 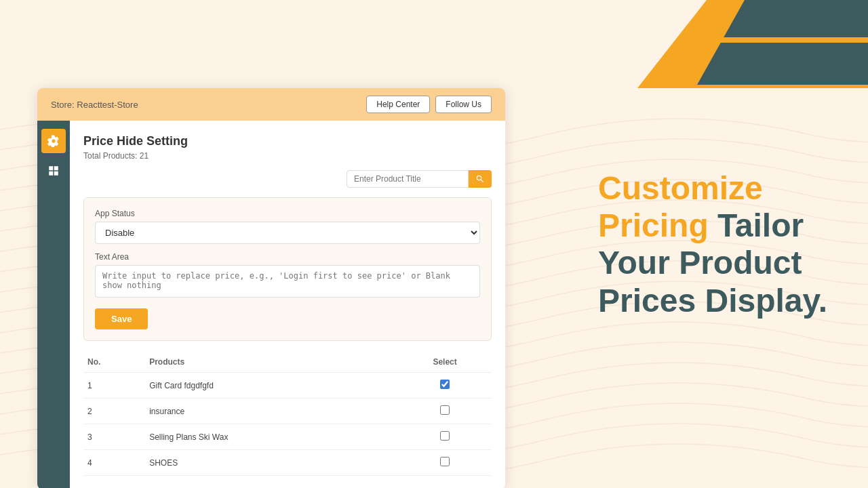 What do you see at coordinates (288, 161) in the screenshot?
I see `top-section: Price Hide Setting Total Products: 21` at bounding box center [288, 161].